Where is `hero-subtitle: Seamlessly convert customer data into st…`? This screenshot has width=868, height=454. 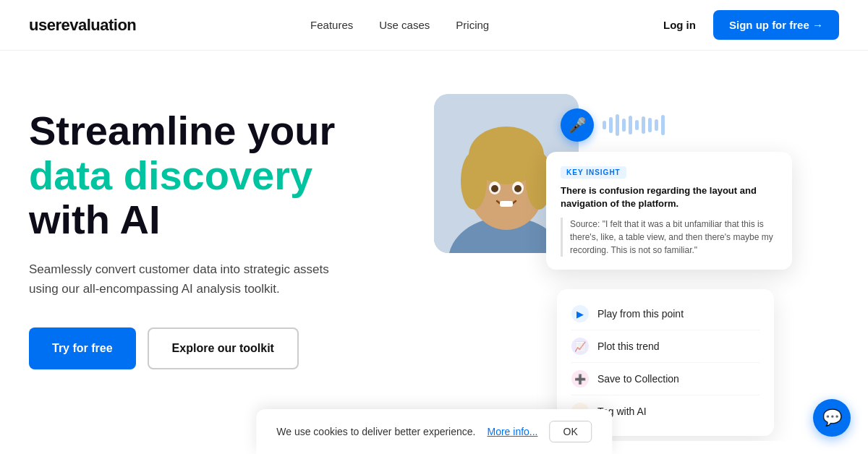
hero-subtitle: Seamlessly convert customer data into st… is located at coordinates (195, 279).